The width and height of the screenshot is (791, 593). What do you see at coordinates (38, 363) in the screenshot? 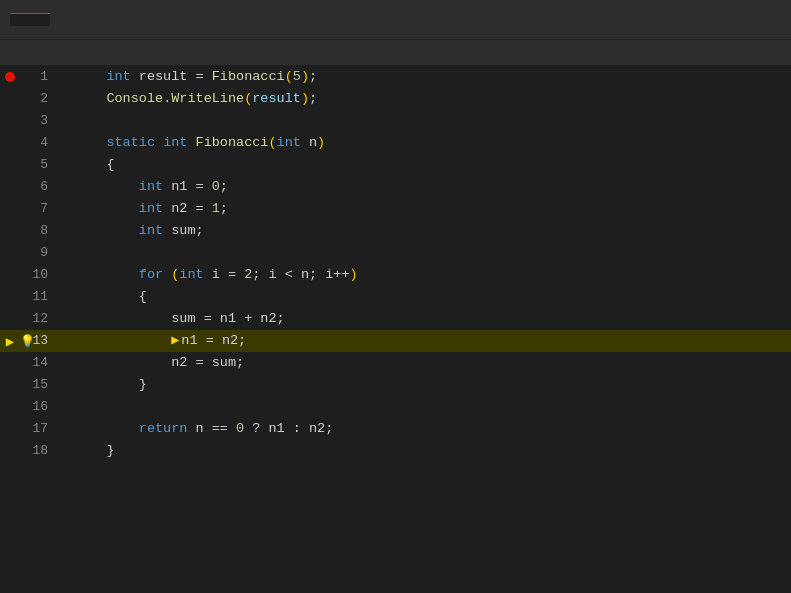
I see `line-number: 14` at bounding box center [38, 363].